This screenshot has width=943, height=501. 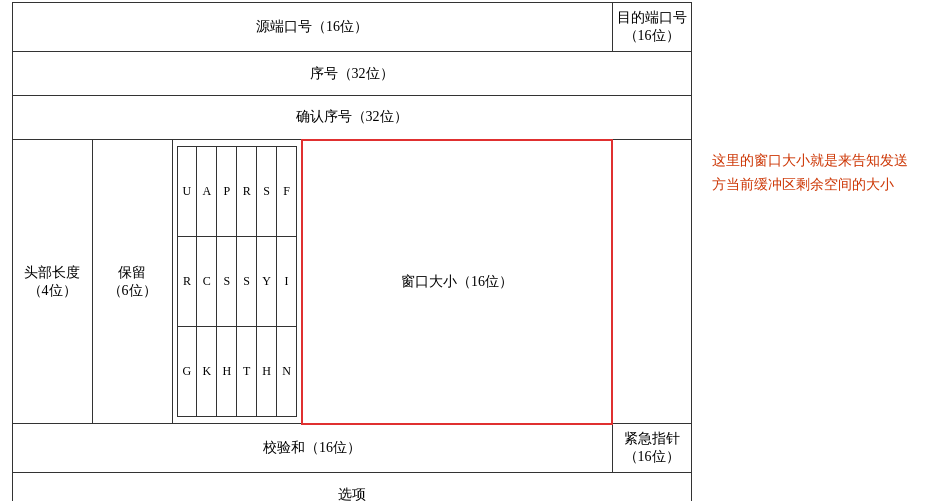 I want to click on flag-row-1: U A P R S F, so click(x=237, y=192).